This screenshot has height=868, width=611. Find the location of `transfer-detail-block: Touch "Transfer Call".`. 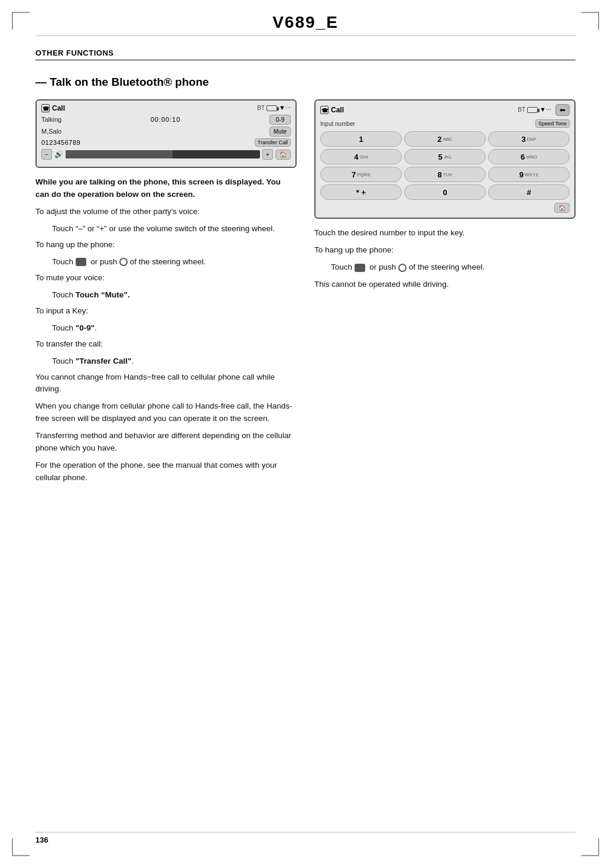

transfer-detail-block: Touch "Transfer Call". is located at coordinates (174, 362).